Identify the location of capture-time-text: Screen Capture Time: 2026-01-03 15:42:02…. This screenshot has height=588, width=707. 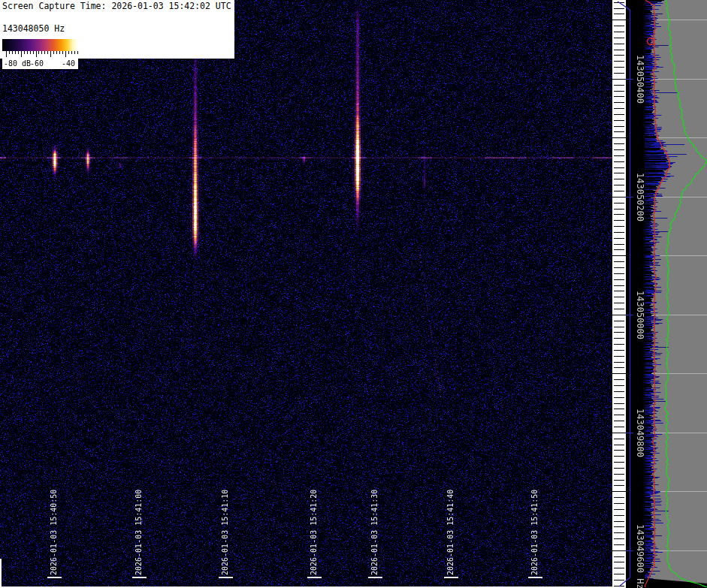
(117, 6).